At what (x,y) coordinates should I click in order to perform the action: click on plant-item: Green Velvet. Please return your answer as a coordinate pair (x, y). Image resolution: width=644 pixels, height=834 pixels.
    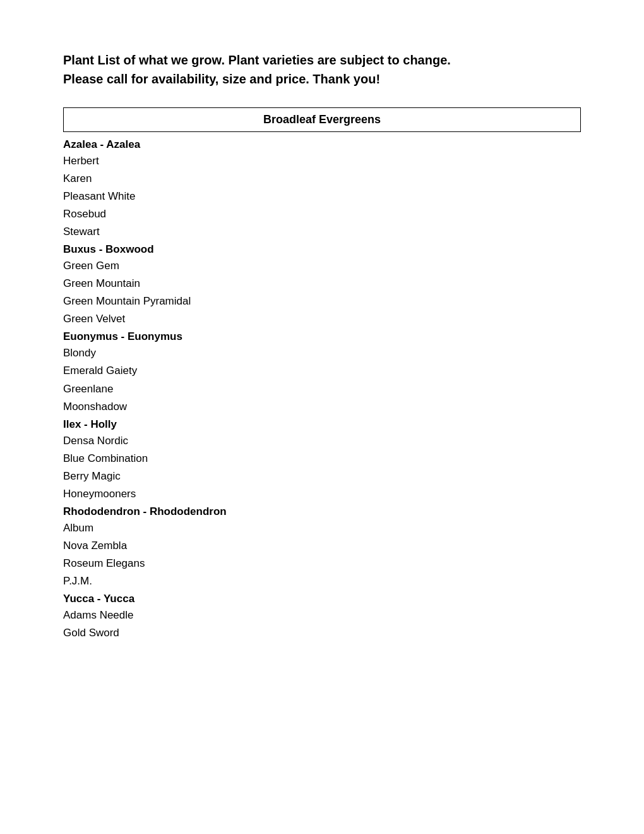
    Looking at the image, I should click on (322, 319).